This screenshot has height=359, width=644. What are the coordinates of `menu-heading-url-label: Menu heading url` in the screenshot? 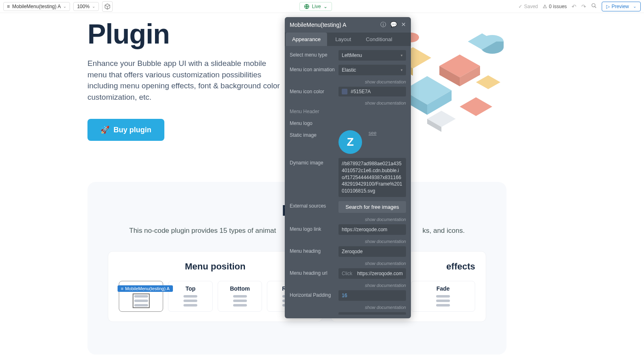 It's located at (312, 272).